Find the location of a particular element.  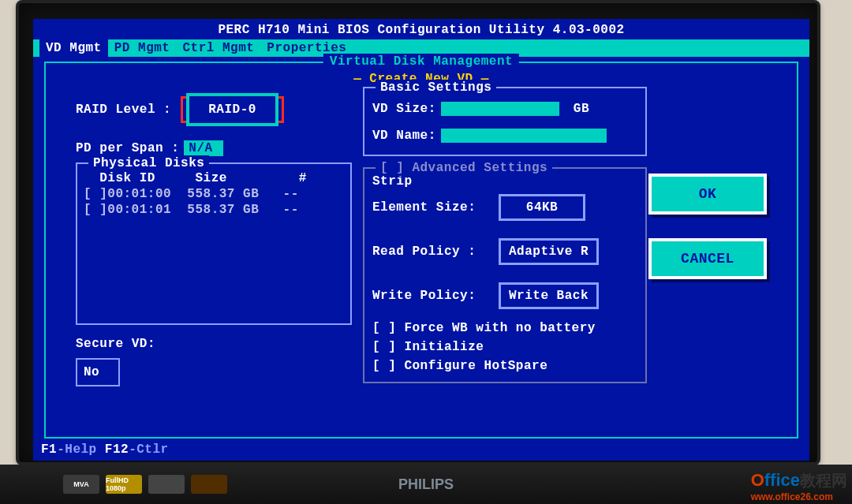

menu-vd-mgmt: VD Mgmt is located at coordinates (74, 48).